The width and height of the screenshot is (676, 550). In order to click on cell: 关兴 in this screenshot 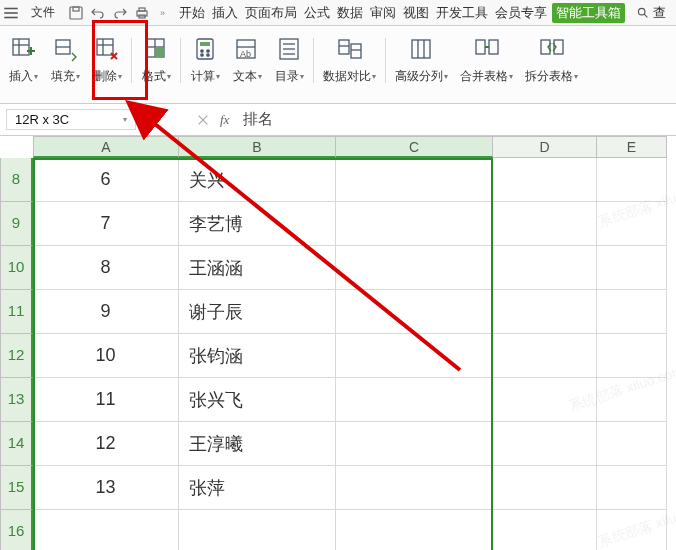, I will do `click(258, 180)`.